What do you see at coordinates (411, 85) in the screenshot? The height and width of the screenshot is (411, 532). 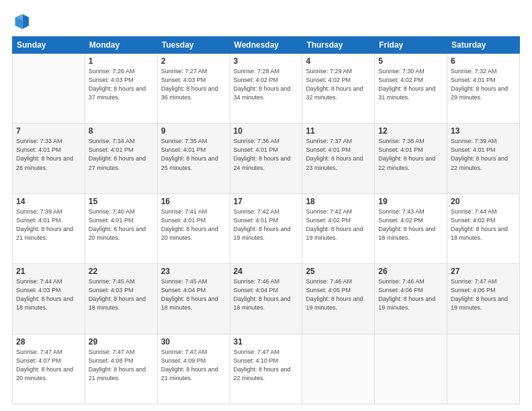 I see `day-info: Sunrise: 7:30 AM Sunset: 4:02 PM Dayligh…` at bounding box center [411, 85].